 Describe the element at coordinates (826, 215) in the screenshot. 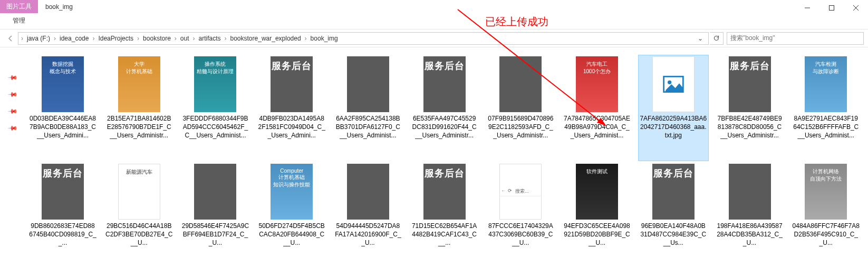

I see `file-item: 计算机网络 自顶向下方法0484A86FFC7F46F7A8D2B536F495…` at that location.